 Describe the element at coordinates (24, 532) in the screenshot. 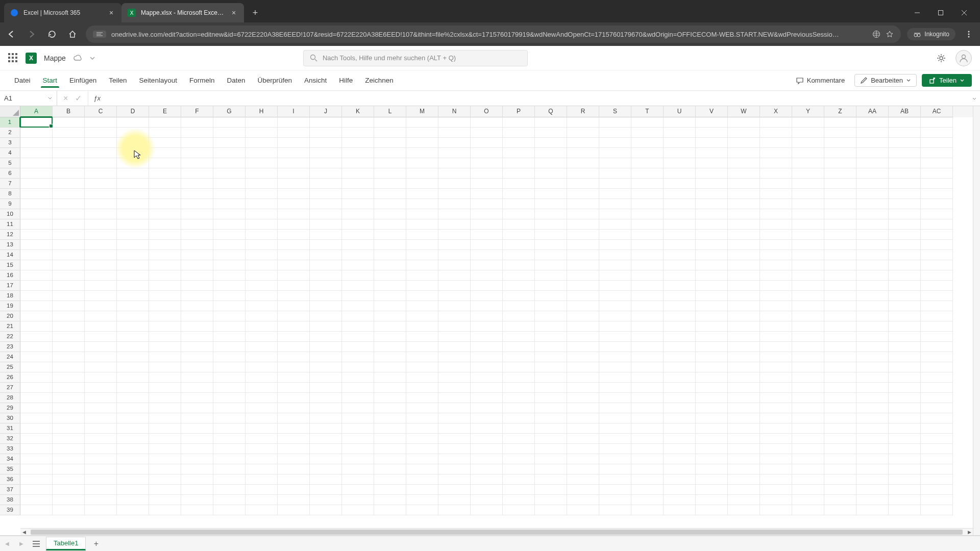

I see `scroll-left-button: ◀` at that location.